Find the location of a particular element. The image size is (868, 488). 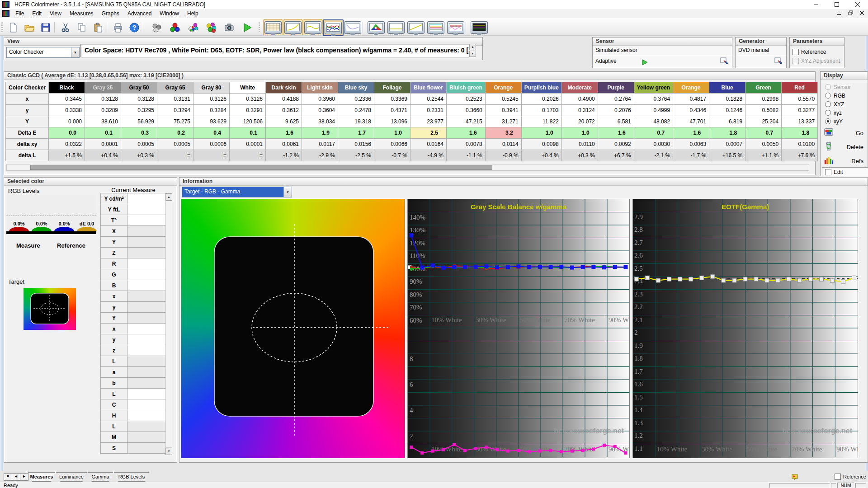

column-header: Orange is located at coordinates (503, 88).